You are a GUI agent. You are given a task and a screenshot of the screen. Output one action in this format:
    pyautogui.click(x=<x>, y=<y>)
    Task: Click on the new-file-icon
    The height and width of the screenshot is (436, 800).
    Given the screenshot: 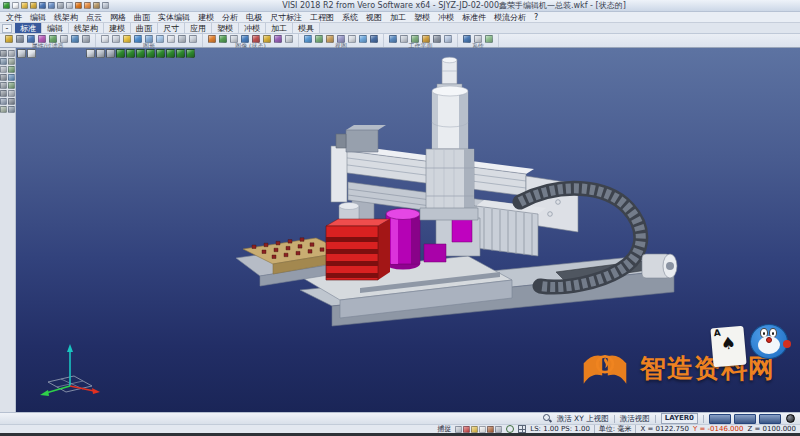 What is the action you would take?
    pyautogui.click(x=16, y=6)
    